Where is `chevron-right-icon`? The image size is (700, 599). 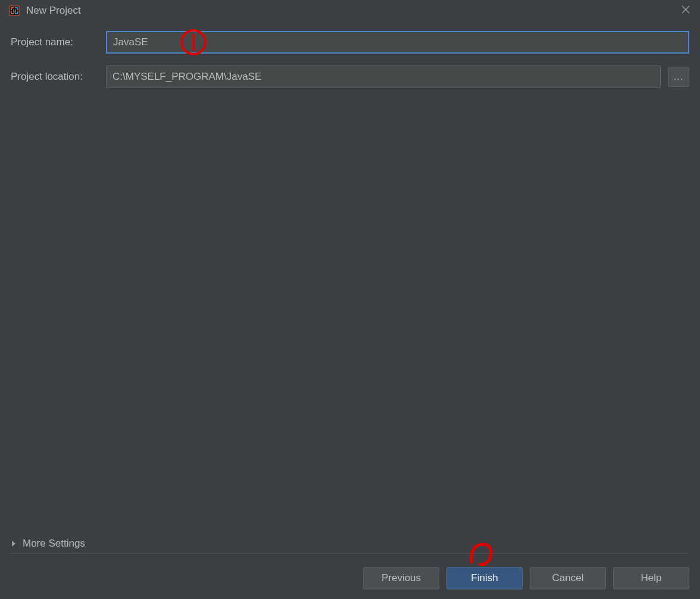
chevron-right-icon is located at coordinates (14, 544).